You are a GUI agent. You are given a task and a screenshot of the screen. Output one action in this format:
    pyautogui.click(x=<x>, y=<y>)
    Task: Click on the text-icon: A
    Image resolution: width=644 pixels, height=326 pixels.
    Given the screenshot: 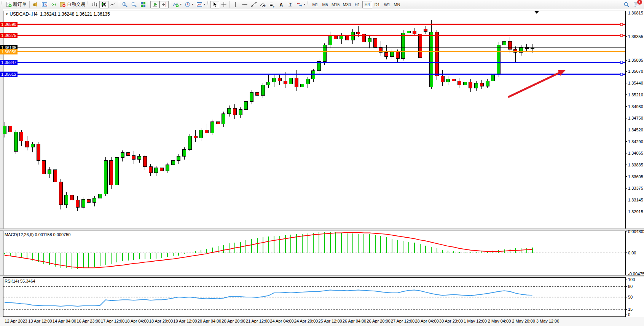 What is the action you would take?
    pyautogui.click(x=281, y=5)
    